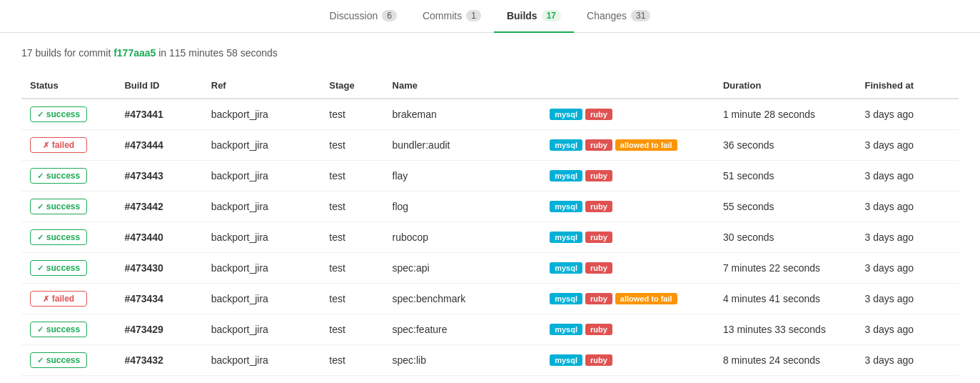 Image resolution: width=980 pixels, height=383 pixels. Describe the element at coordinates (144, 237) in the screenshot. I see `build-id-link: #473440` at that location.